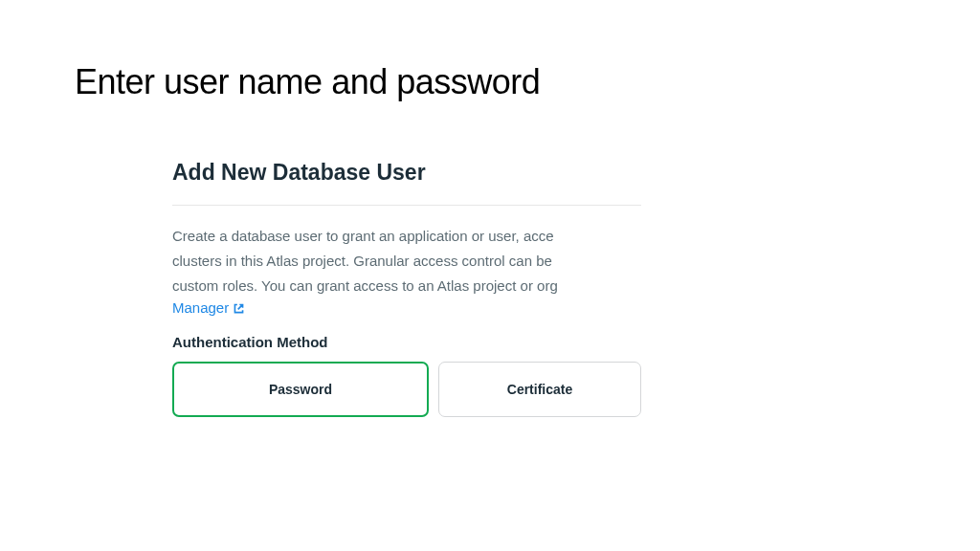  Describe the element at coordinates (239, 308) in the screenshot. I see `external-link-icon` at that location.